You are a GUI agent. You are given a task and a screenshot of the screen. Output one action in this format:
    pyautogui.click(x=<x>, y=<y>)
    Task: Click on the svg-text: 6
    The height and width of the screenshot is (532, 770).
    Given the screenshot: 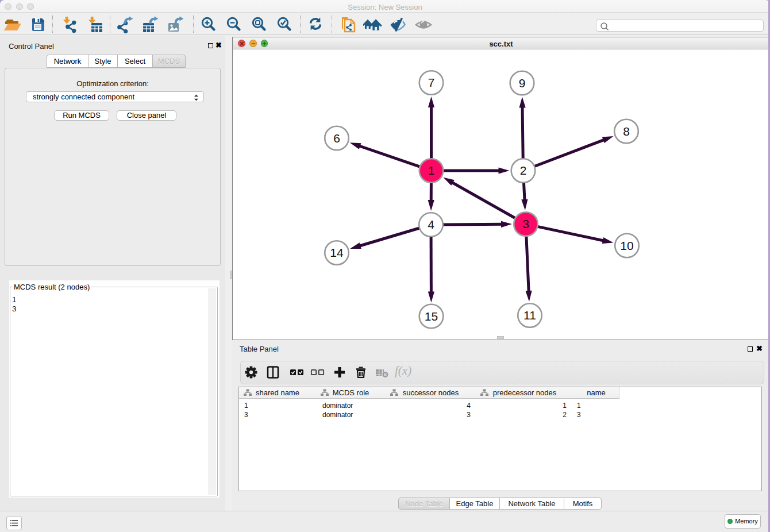 What is the action you would take?
    pyautogui.click(x=337, y=138)
    